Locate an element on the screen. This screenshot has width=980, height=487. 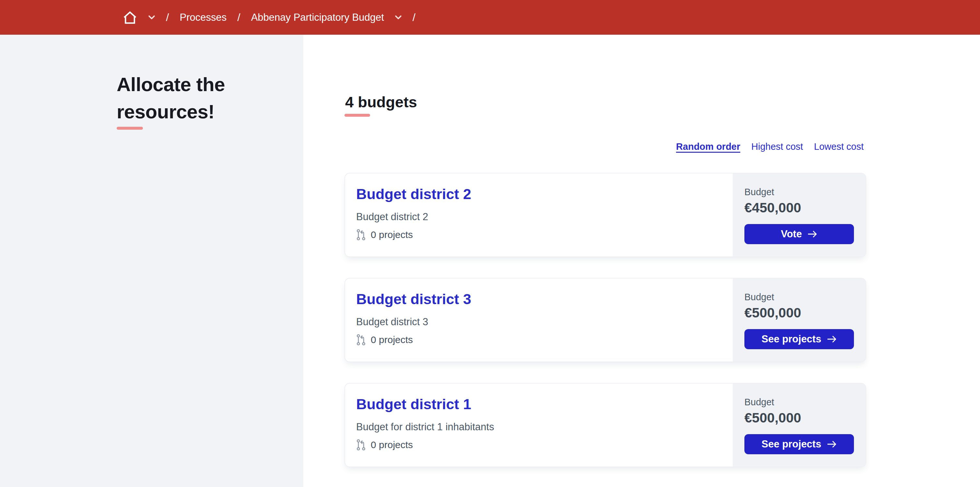
breadcrumb-item-abbenay-participatory-budget: Abbenay Participatory Budget is located at coordinates (317, 18).